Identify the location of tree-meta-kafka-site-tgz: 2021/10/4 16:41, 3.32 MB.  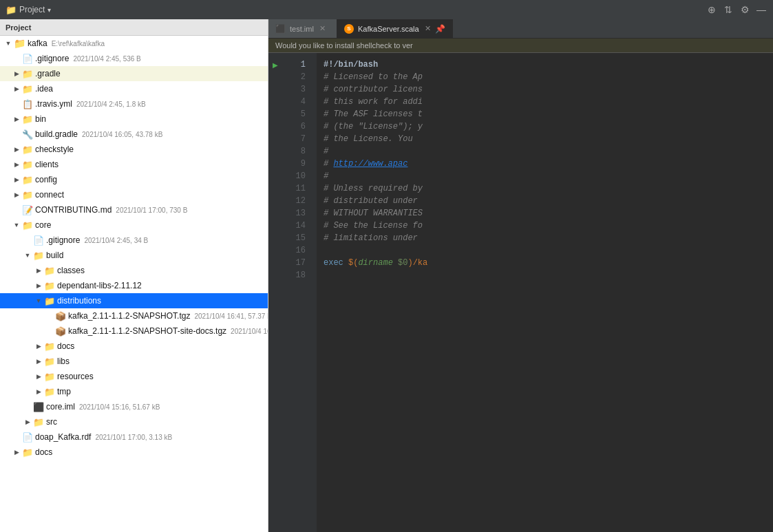
(249, 332).